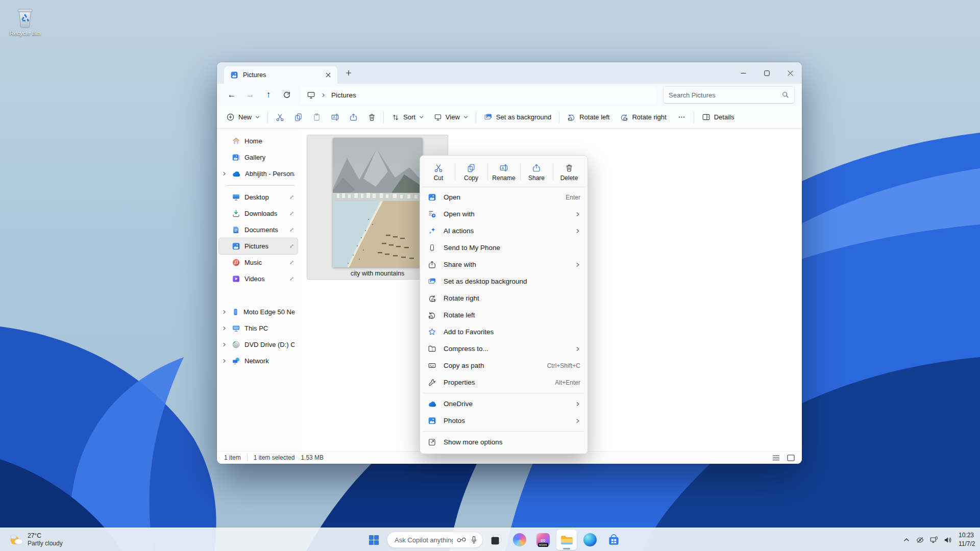 The height and width of the screenshot is (551, 980). What do you see at coordinates (614, 540) in the screenshot?
I see `microsoft-store-app-icon` at bounding box center [614, 540].